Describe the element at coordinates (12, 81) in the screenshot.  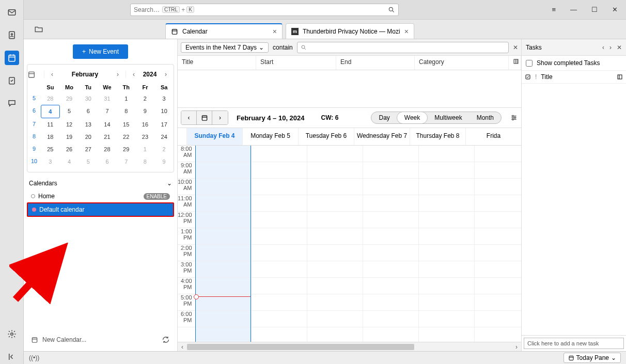
I see `tasks-icon` at that location.